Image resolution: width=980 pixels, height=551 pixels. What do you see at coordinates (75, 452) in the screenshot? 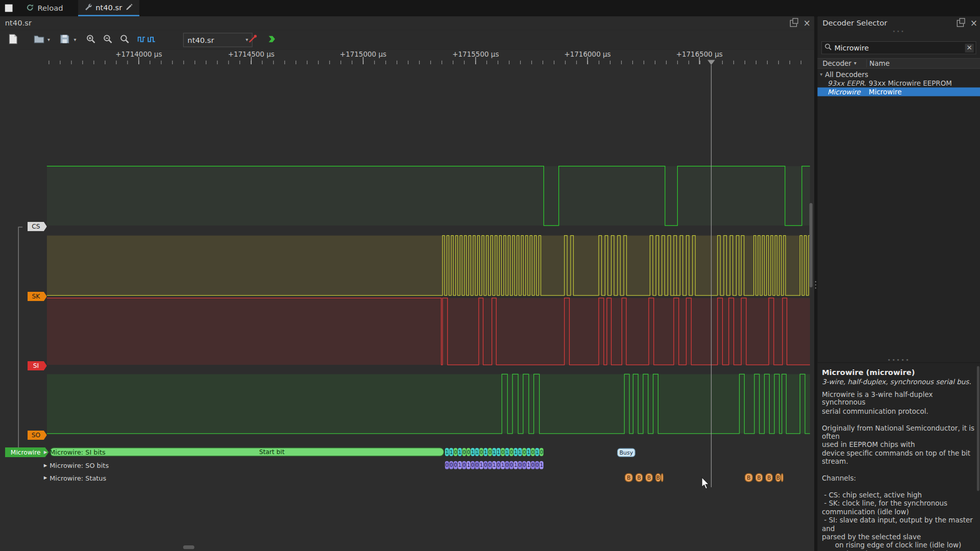
I see `decoder-row-si-bits: ▶ Microwire: SI bits` at bounding box center [75, 452].